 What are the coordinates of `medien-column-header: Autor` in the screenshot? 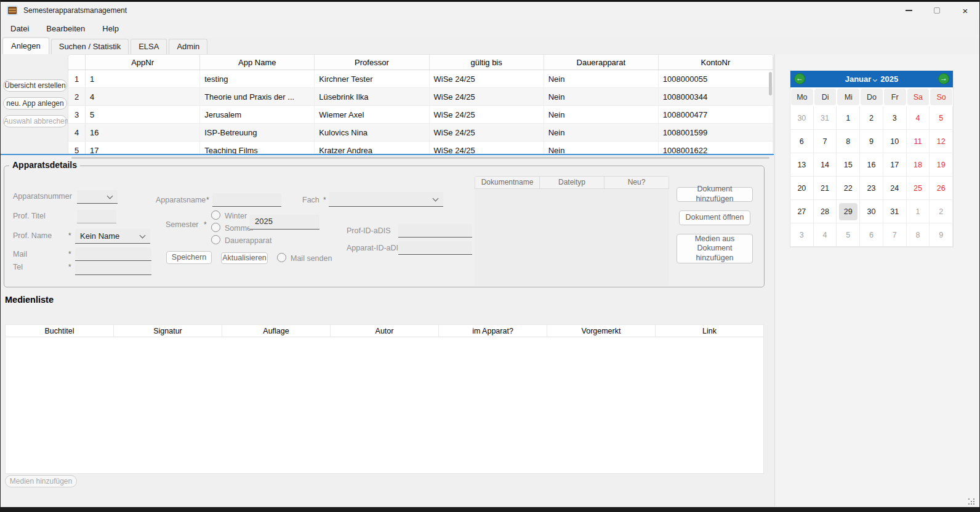 It's located at (385, 331).